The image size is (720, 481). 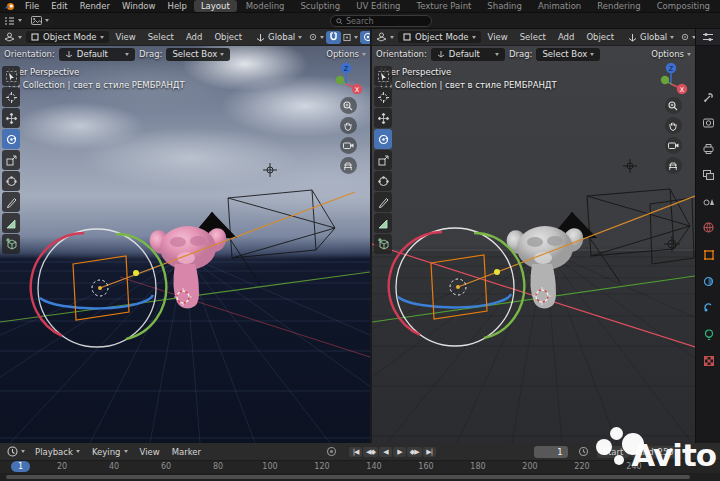 I want to click on next-keyframe-button: ◆▶, so click(x=414, y=452).